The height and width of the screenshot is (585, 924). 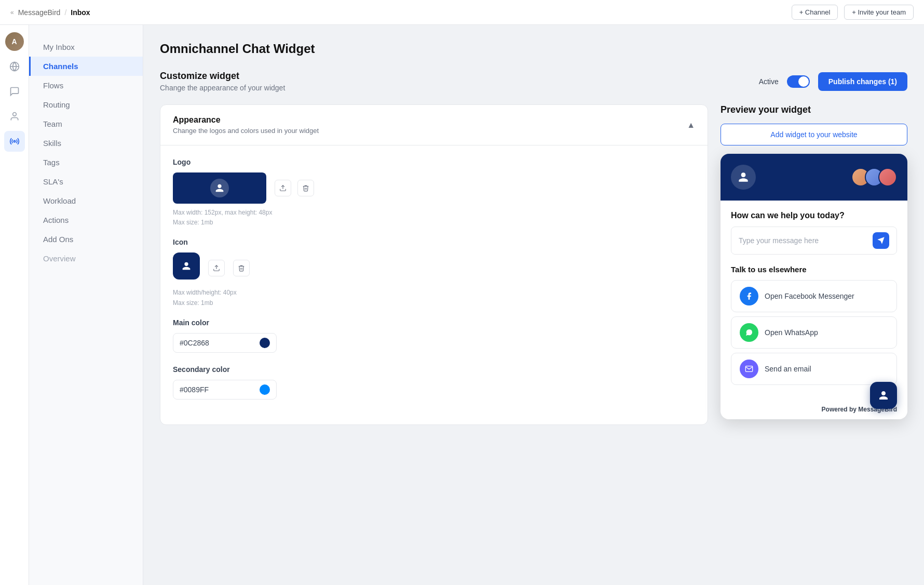 I want to click on sidebar-item-overview: Overview, so click(x=86, y=259).